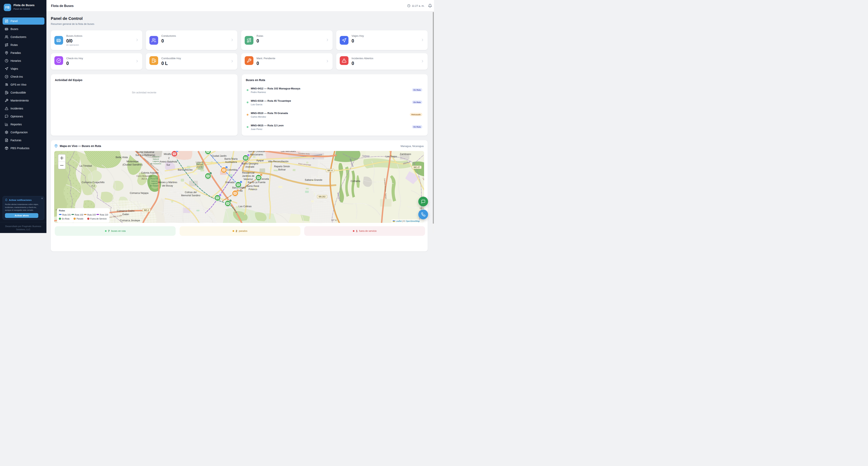 The width and height of the screenshot is (868, 466). I want to click on svg-text: Colonia Argüello, so click(150, 173).